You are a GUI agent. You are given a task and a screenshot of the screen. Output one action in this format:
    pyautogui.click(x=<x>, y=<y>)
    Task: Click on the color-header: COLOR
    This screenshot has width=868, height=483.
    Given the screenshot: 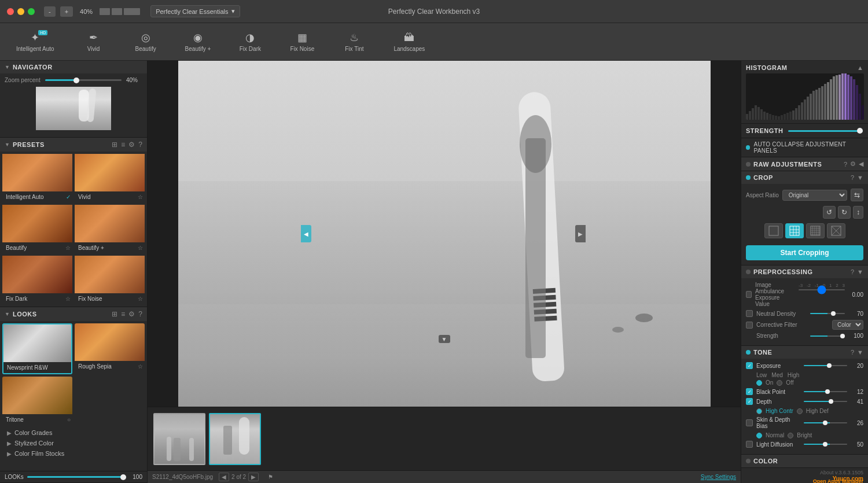 What is the action you would take?
    pyautogui.click(x=804, y=461)
    